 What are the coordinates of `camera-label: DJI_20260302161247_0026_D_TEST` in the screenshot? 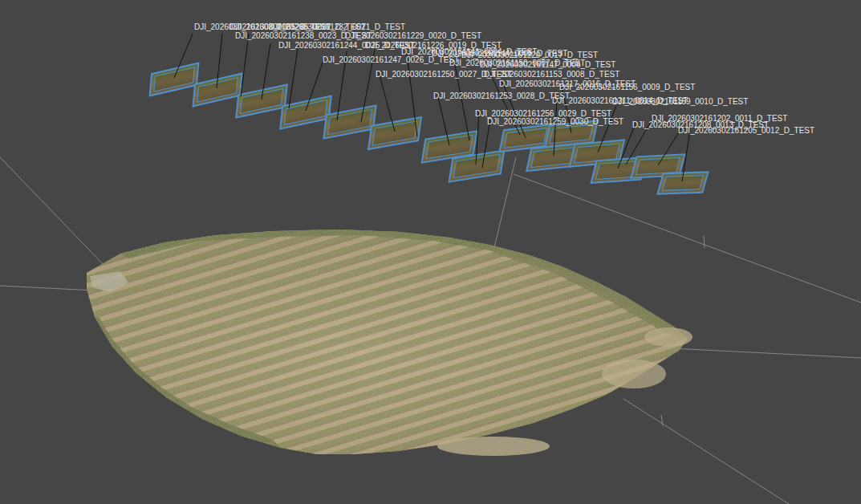 It's located at (391, 59).